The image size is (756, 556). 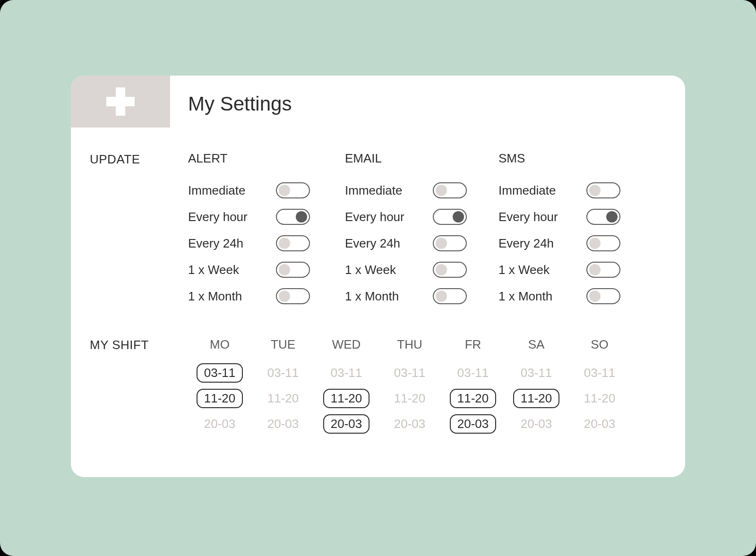 I want to click on toggle-email-every-hour, so click(x=450, y=217).